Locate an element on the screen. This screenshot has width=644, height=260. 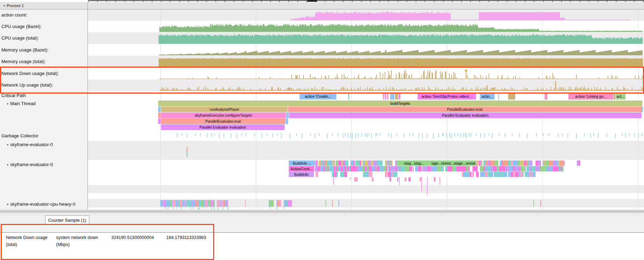
section-evaluator2: ▾skyframe-evaluator-0 is located at coordinates (30, 165).